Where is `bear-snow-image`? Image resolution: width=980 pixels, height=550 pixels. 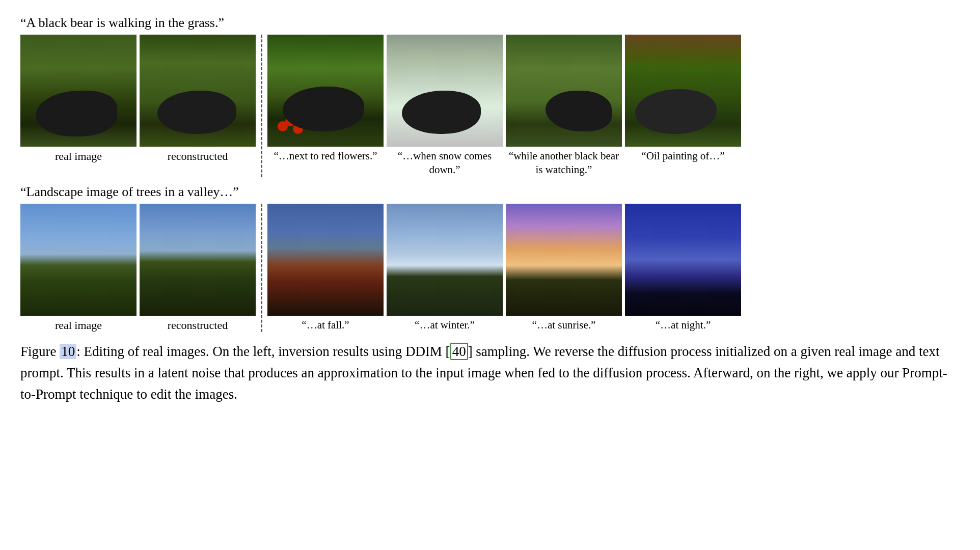
bear-snow-image is located at coordinates (445, 91).